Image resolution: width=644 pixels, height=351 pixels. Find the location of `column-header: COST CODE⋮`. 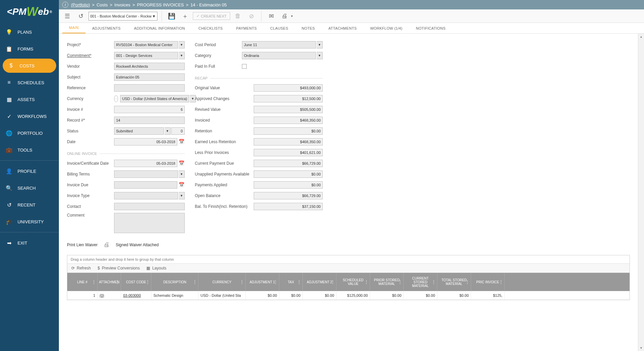

column-header: COST CODE⋮ is located at coordinates (136, 282).